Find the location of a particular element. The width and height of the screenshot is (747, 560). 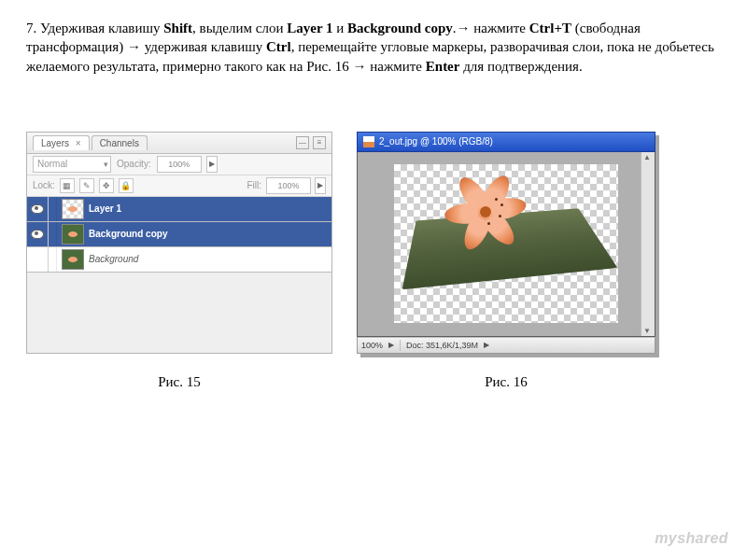

tab-layers: Layers × is located at coordinates (62, 143).